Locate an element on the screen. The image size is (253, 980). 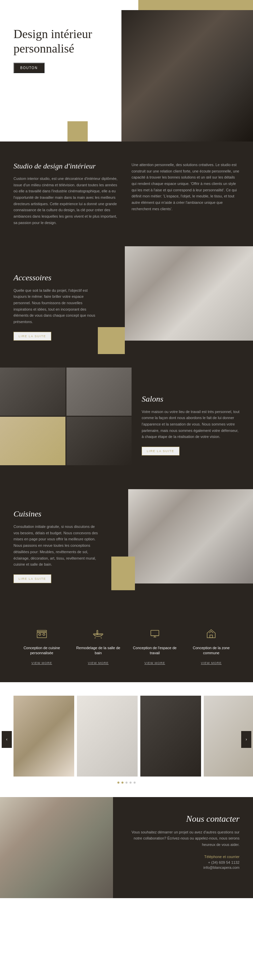
hero-button: BOUTON is located at coordinates (29, 68).